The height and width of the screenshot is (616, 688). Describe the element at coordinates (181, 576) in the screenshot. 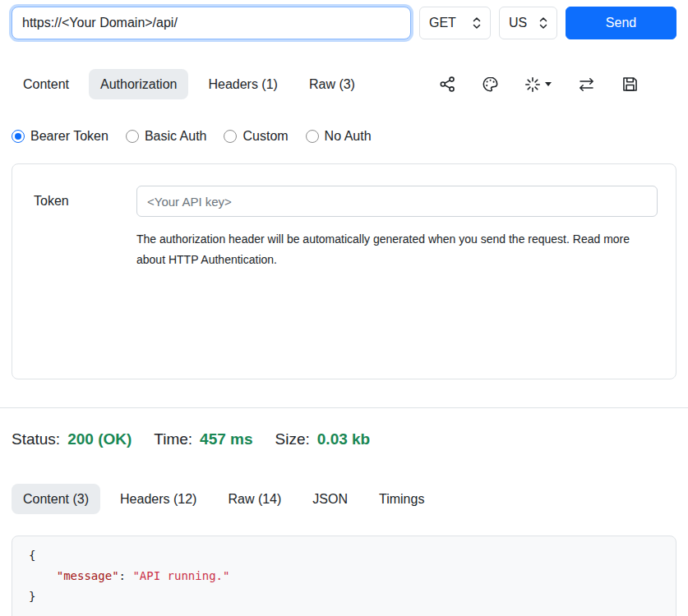

I see `json-string-value: "API running."` at that location.